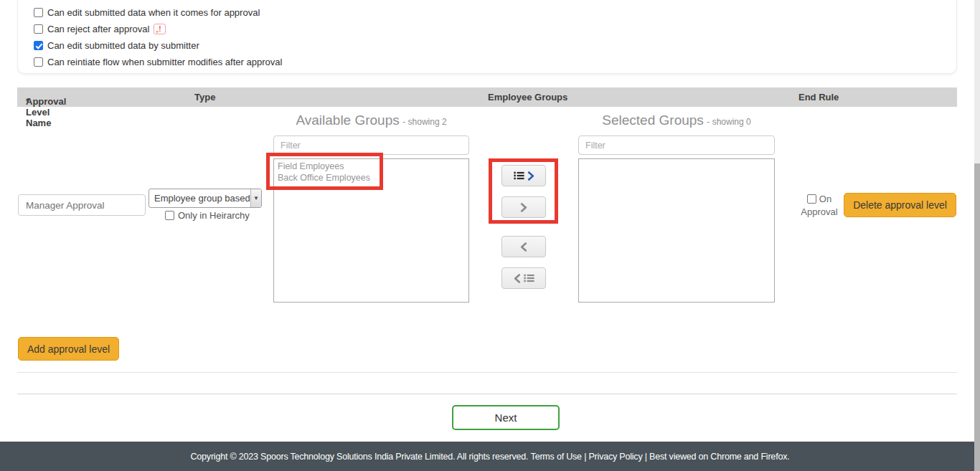 This screenshot has height=471, width=980. I want to click on chevron-down-icon: ▼, so click(255, 198).